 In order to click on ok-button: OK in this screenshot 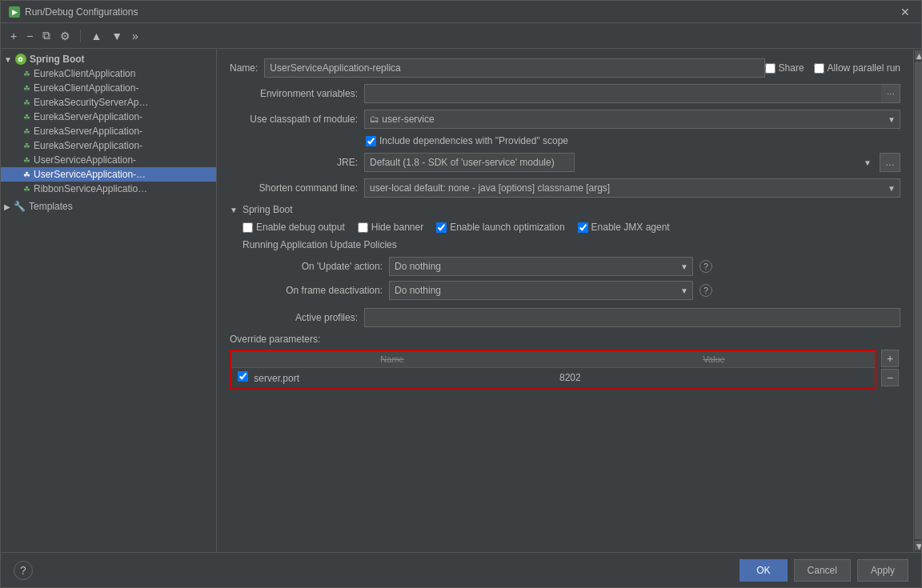, I will do `click(764, 570)`.